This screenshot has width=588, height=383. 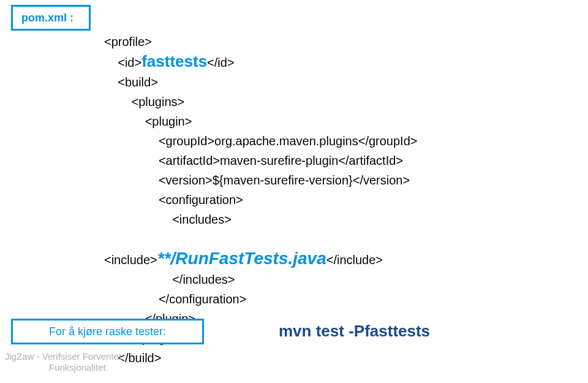 What do you see at coordinates (63, 357) in the screenshot?
I see `footer-line-1: JigZaw - Verifsiser Forventet` at bounding box center [63, 357].